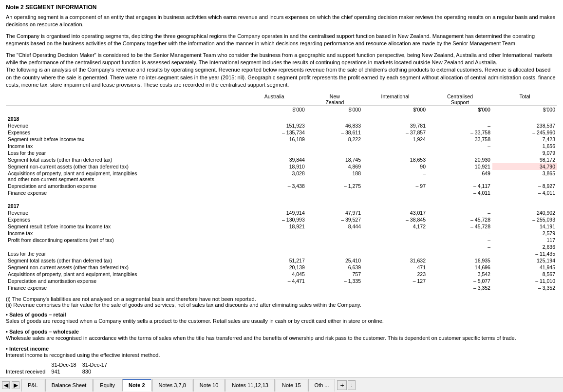 The image size is (563, 392). What do you see at coordinates (107, 385) in the screenshot?
I see `tab-equity: Equity` at bounding box center [107, 385].